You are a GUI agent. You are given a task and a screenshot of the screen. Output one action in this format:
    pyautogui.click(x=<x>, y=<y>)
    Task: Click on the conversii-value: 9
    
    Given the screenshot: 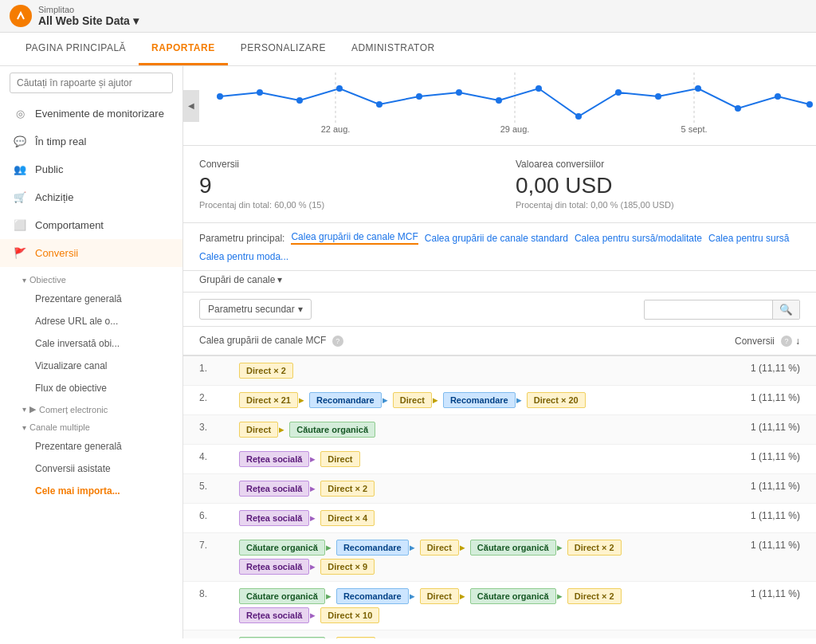 What is the action you would take?
    pyautogui.click(x=341, y=186)
    